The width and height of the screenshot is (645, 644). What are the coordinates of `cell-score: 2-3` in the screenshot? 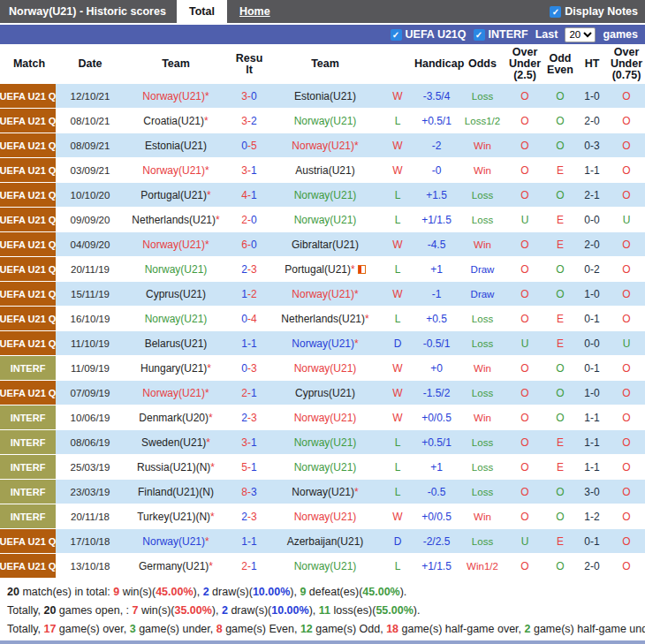 It's located at (249, 269).